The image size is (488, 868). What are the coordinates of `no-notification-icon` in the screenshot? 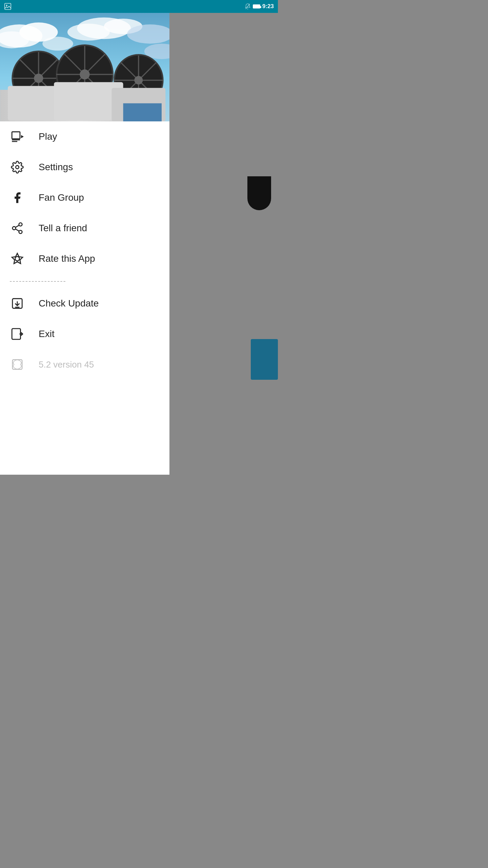 It's located at (248, 6).